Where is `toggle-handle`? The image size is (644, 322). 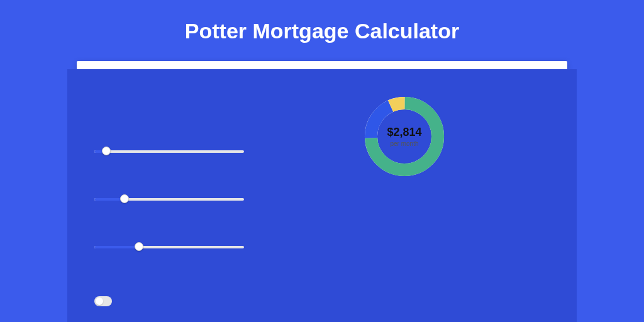 toggle-handle is located at coordinates (99, 301).